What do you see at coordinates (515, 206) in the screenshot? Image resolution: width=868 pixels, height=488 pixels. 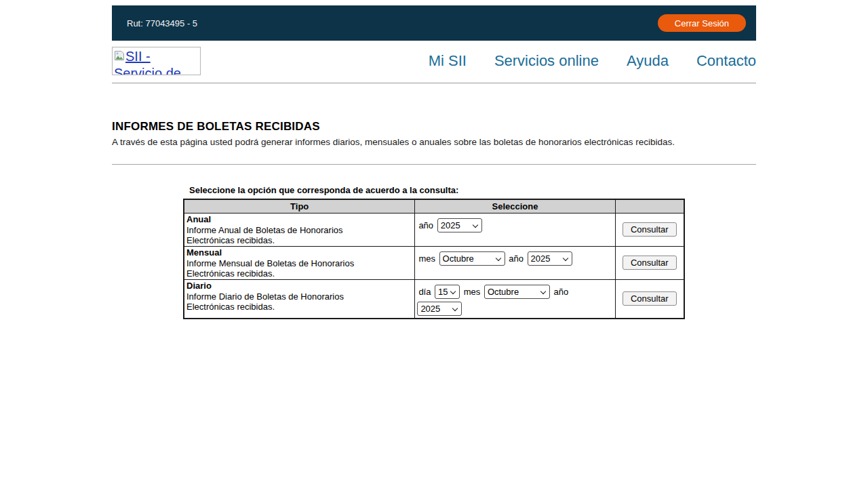 I see `header-seleccione: Seleccione` at bounding box center [515, 206].